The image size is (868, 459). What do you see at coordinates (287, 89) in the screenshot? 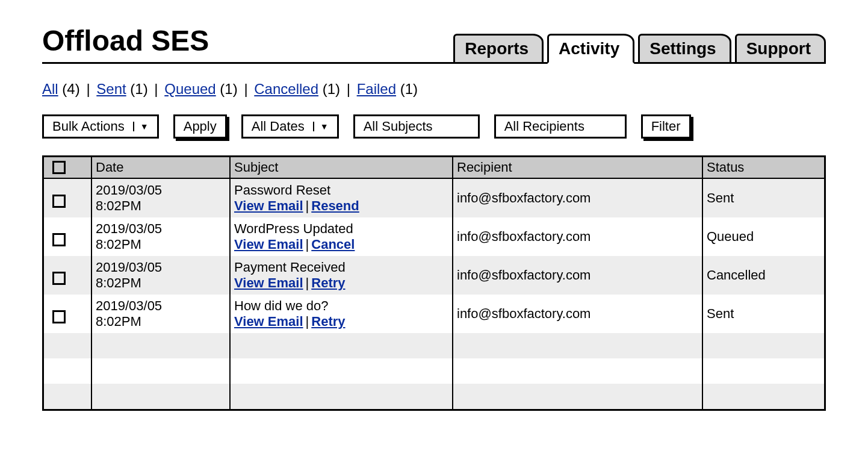
I see `filter-cancelled: Cancelled` at bounding box center [287, 89].